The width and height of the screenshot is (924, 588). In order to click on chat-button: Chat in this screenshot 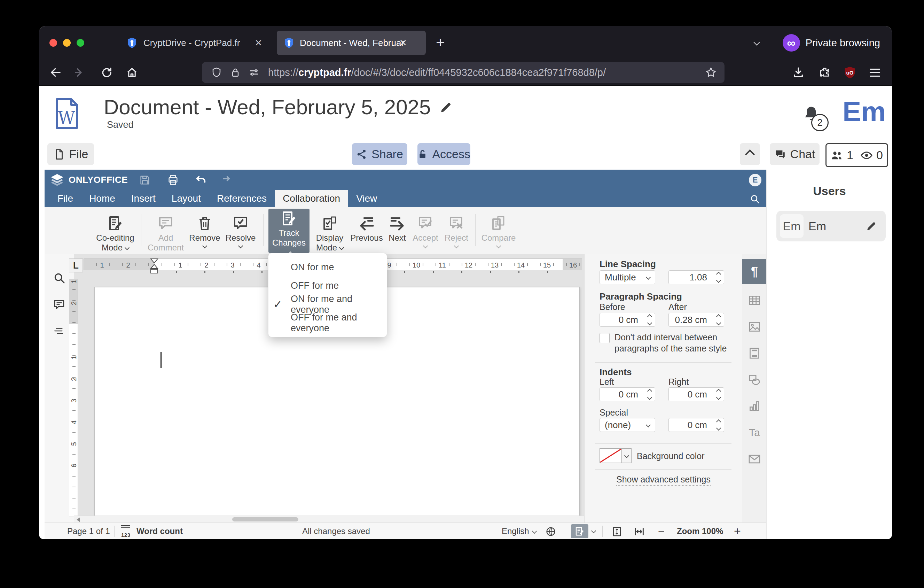, I will do `click(795, 154)`.